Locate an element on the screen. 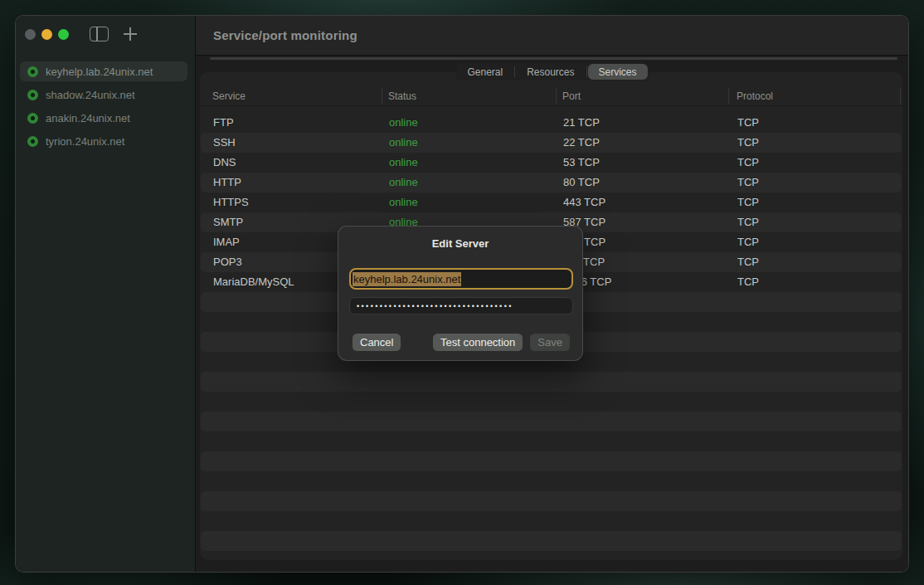  content-titlebar: Service/port monitoring is located at coordinates (552, 36).